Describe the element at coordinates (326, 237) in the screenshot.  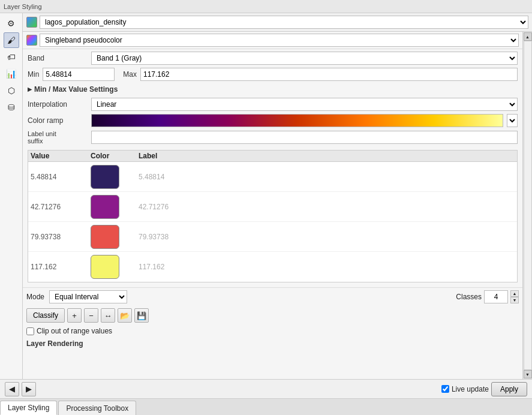
I see `row3-label: 79.93738` at that location.